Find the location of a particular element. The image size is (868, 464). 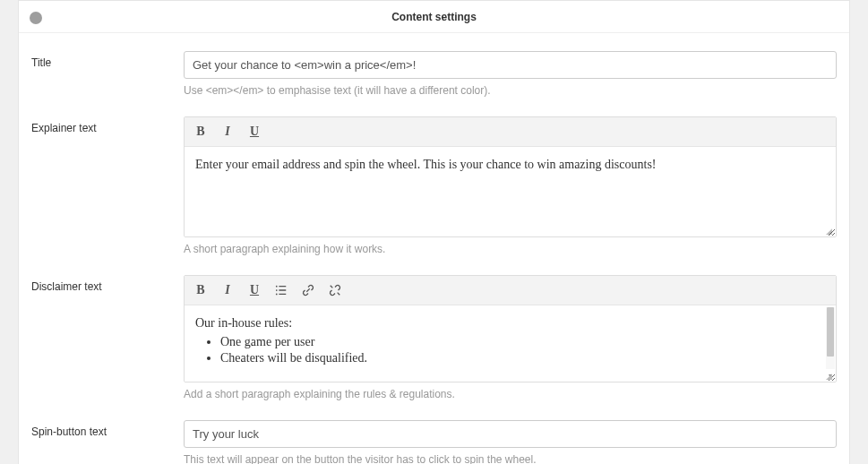

list-button is located at coordinates (281, 290).